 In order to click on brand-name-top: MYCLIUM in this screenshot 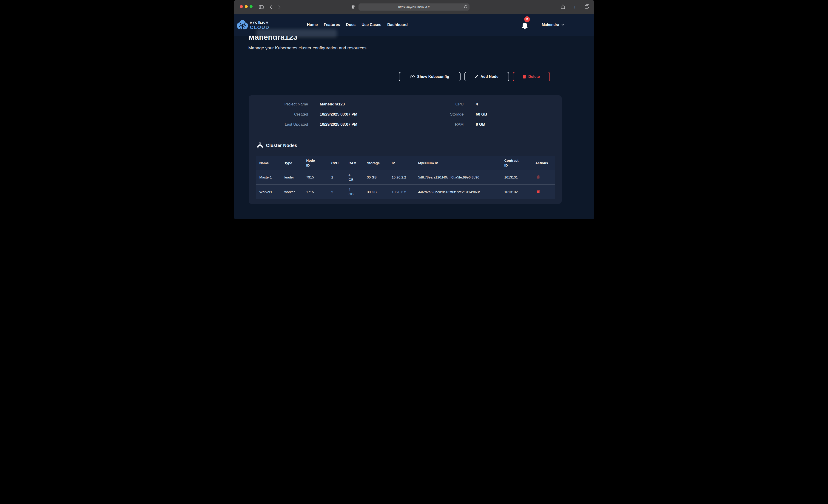, I will do `click(260, 23)`.